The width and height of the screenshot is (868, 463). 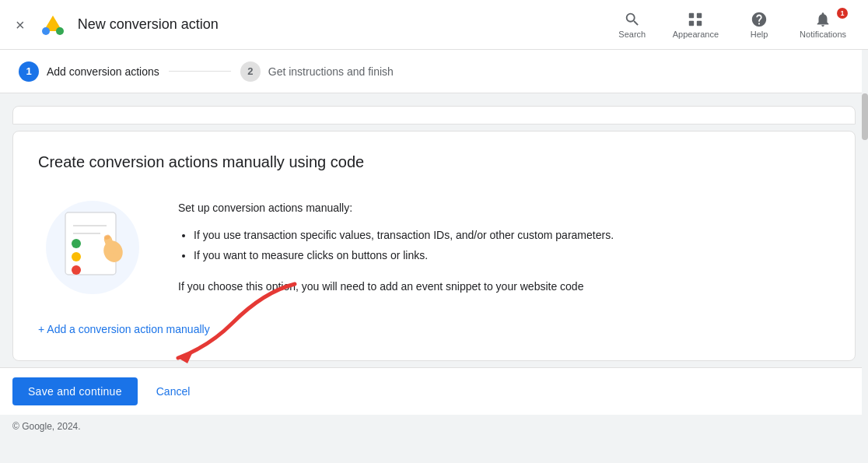 What do you see at coordinates (695, 34) in the screenshot?
I see `appearance-label: Appearance` at bounding box center [695, 34].